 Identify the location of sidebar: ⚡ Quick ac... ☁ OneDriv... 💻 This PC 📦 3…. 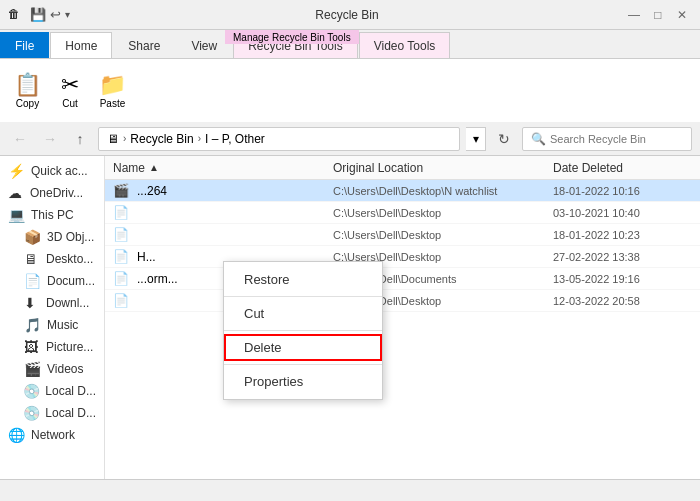
(52, 318).